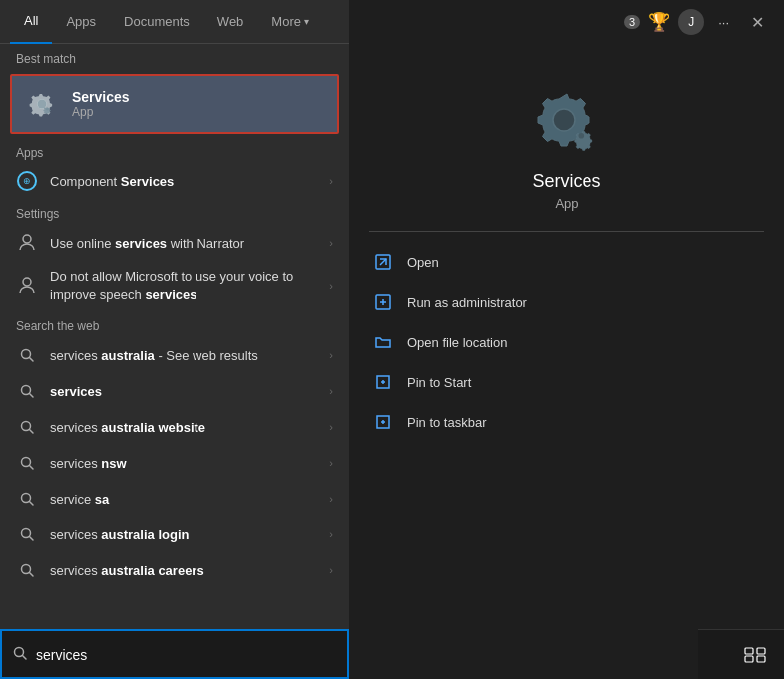 The height and width of the screenshot is (679, 784). I want to click on search-bar, so click(175, 654).